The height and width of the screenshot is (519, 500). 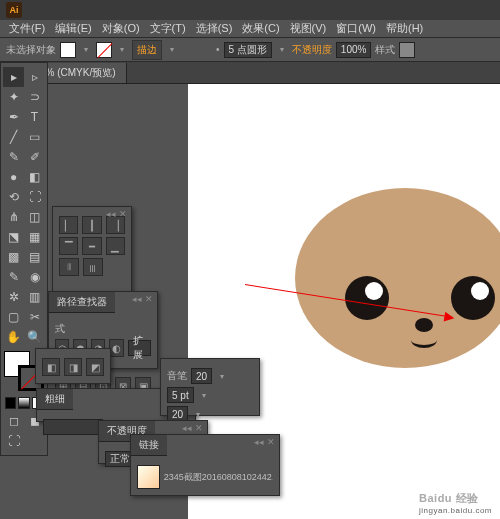 What do you see at coordinates (202, 376) in the screenshot?
I see `miter-limit: 20` at bounding box center [202, 376].